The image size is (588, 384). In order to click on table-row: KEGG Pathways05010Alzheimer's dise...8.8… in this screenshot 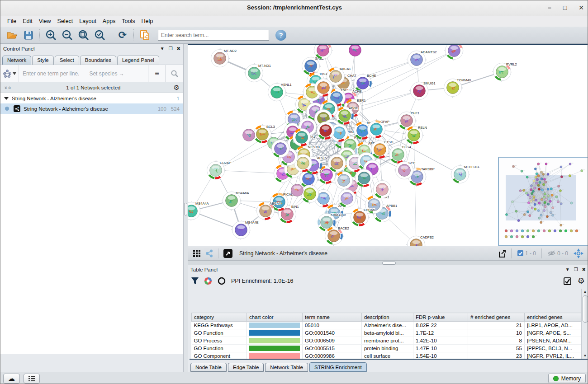, I will do `click(387, 325)`.